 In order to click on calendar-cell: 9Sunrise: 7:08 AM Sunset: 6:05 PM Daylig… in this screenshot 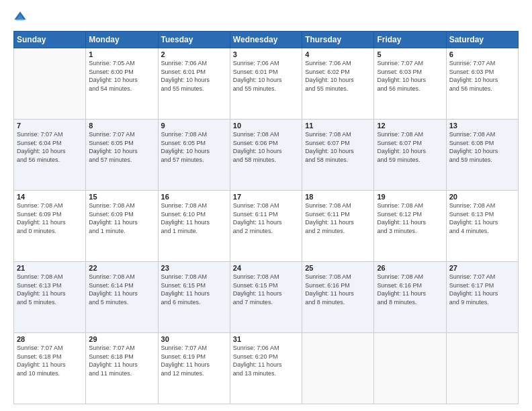, I will do `click(193, 155)`.